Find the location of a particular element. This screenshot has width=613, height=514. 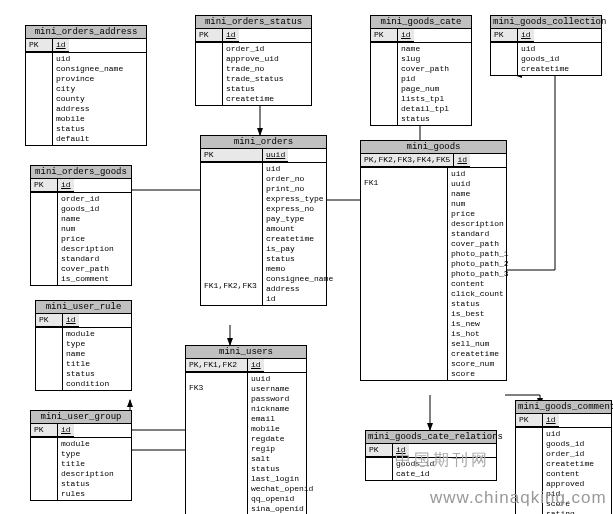

table-goods-collection: mini_goods_collection PKid uidgoods_idcr… is located at coordinates (546, 46).